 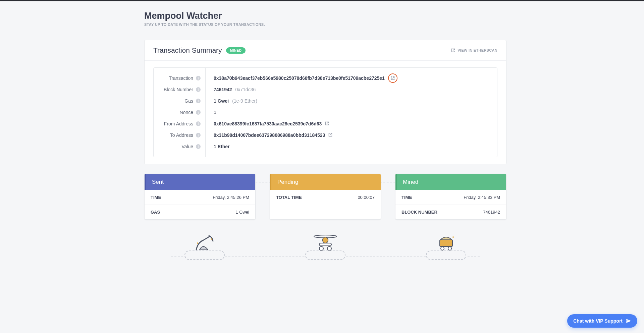 What do you see at coordinates (352, 101) in the screenshot?
I see `value-gas: 1 Gwei (1e-9 Ether)` at bounding box center [352, 101].